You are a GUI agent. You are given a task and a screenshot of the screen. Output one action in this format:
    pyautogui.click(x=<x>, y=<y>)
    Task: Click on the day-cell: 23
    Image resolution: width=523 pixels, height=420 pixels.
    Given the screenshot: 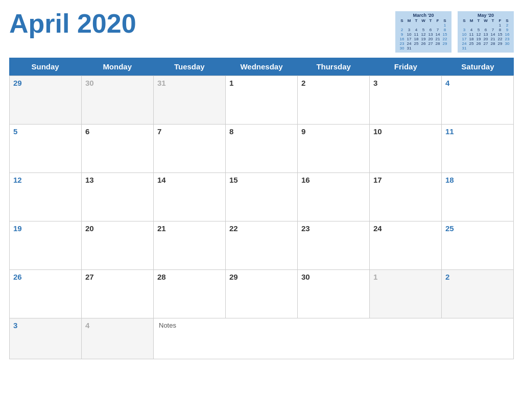 What is the action you would take?
    pyautogui.click(x=334, y=246)
    